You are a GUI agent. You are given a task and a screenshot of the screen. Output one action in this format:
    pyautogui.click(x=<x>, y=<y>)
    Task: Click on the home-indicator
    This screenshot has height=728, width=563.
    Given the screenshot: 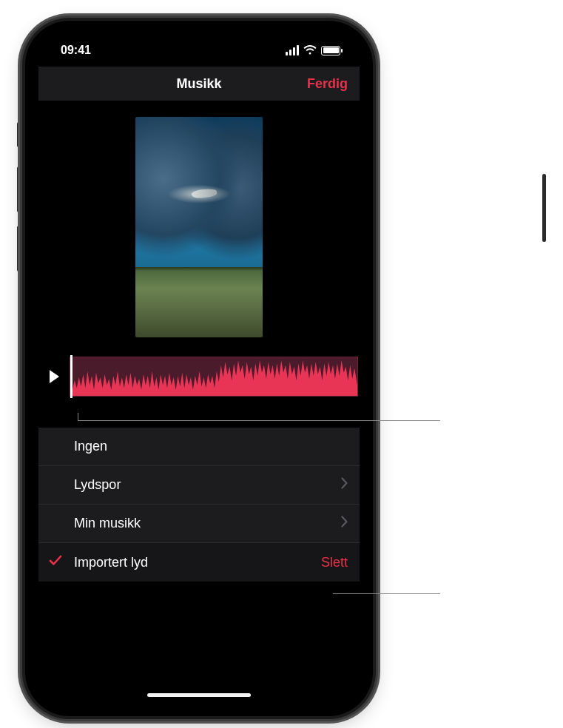 What is the action you would take?
    pyautogui.click(x=199, y=695)
    